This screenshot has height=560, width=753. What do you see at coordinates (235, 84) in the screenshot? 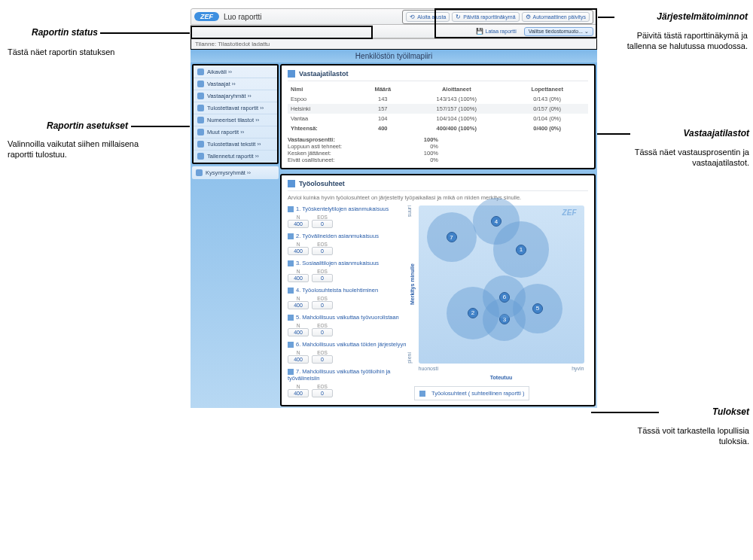
I see `sidebar-item: Vastaajat ››` at bounding box center [235, 84].